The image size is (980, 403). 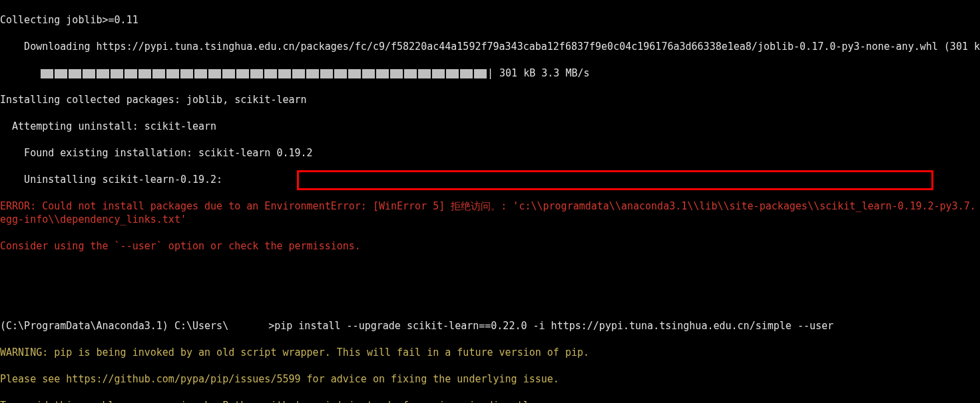 What do you see at coordinates (248, 327) in the screenshot?
I see `redacted-username` at bounding box center [248, 327].